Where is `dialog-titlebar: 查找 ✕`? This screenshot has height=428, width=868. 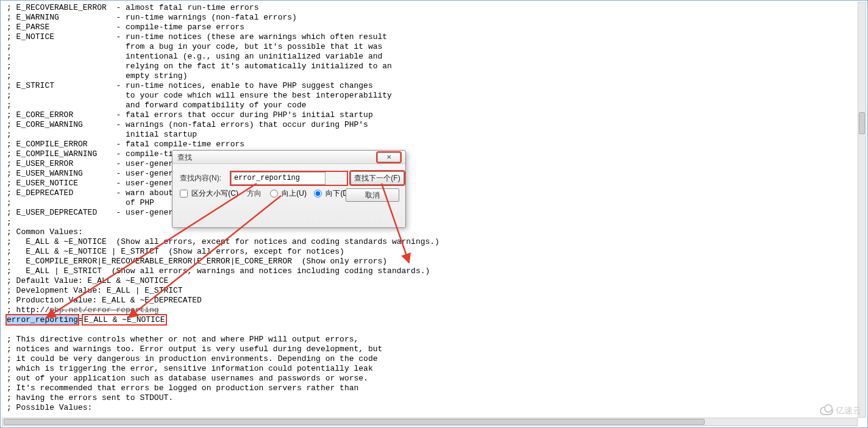 dialog-titlebar: 查找 ✕ is located at coordinates (289, 157).